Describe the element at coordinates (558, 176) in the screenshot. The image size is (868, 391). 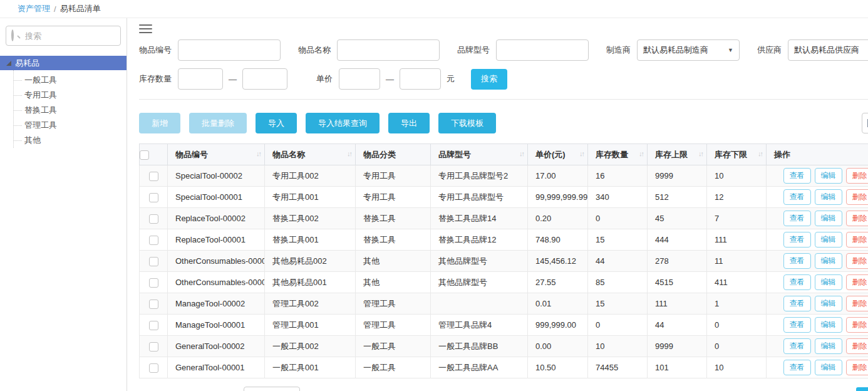
I see `cell-price: 17.00` at that location.